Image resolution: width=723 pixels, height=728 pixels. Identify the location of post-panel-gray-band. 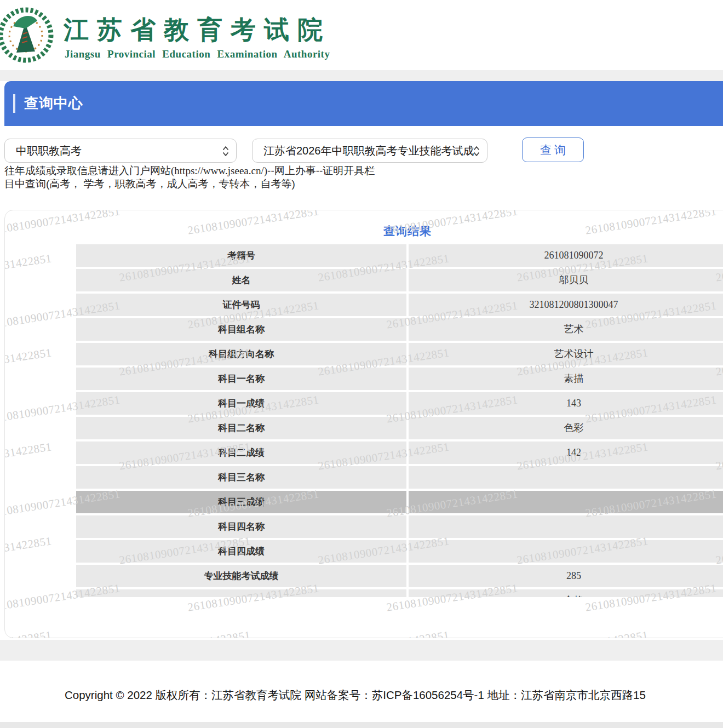
(362, 650).